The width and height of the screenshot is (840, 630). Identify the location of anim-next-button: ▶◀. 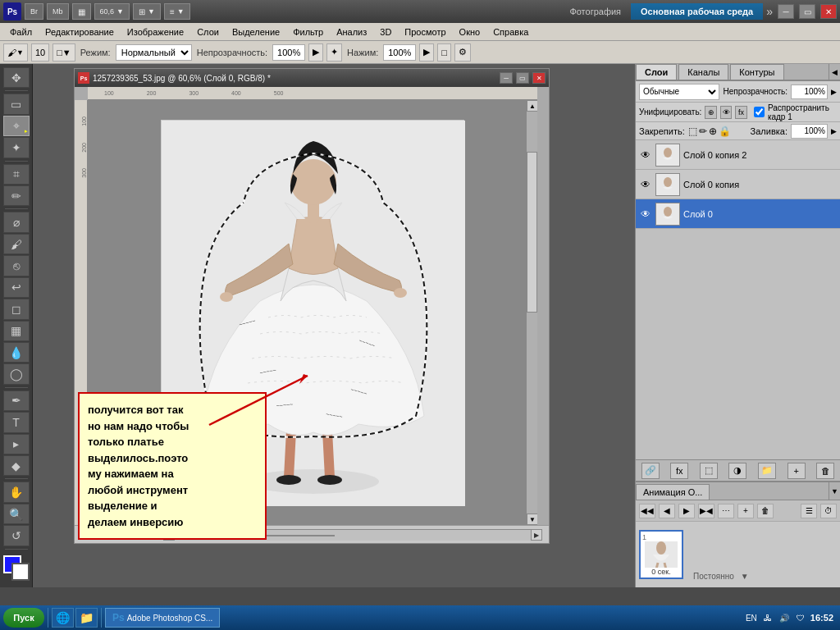
(706, 511).